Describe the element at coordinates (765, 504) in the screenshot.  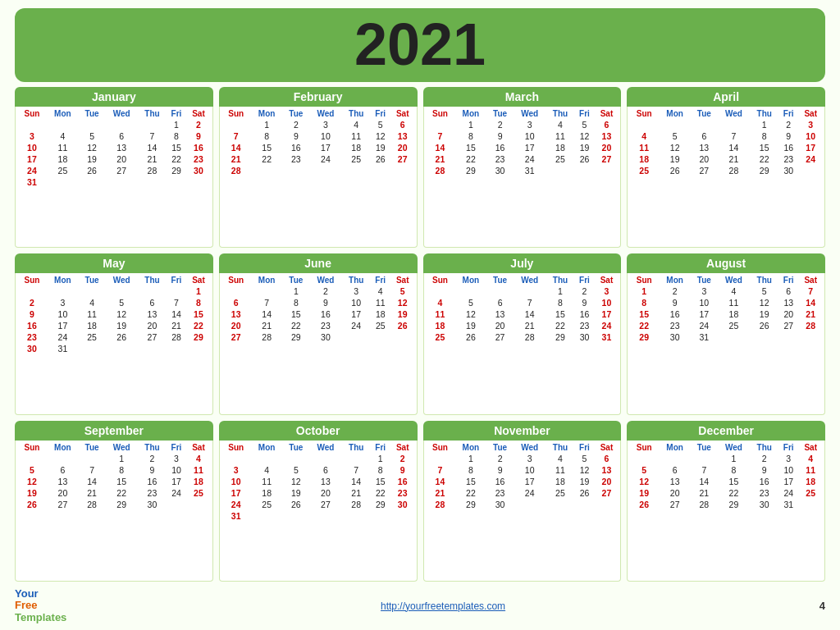
I see `day-cell: 30` at that location.